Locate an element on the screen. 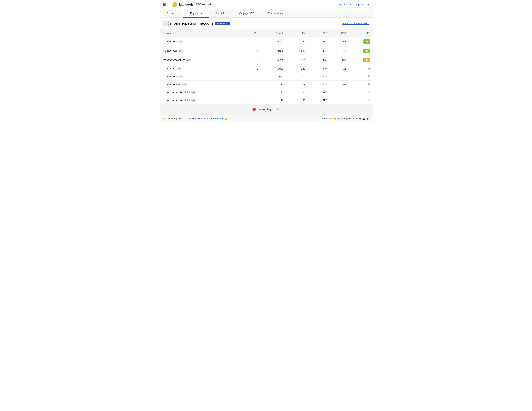 This screenshot has height=411, width=532. cpc-cell: 0.34 is located at coordinates (318, 69).